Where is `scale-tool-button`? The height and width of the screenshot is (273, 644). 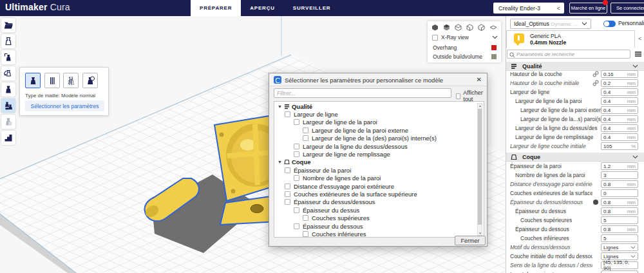 scale-tool-button is located at coordinates (8, 57).